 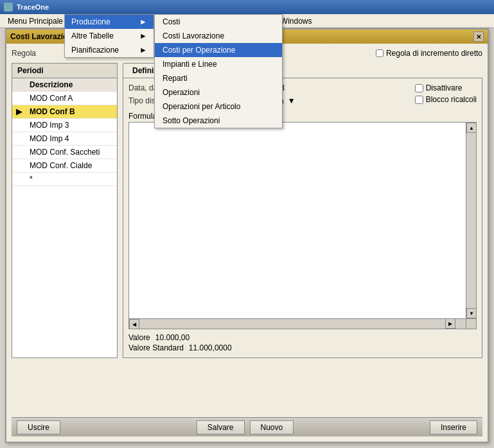 I want to click on valore-value: 10.000,00, so click(x=172, y=338).